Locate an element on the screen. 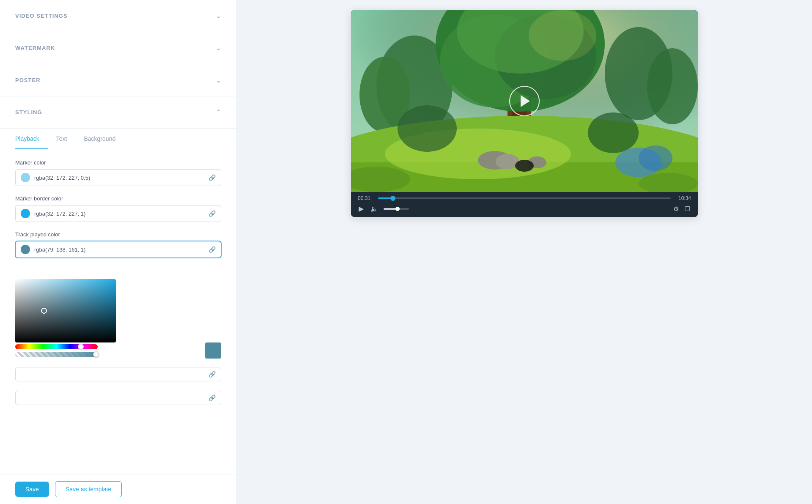  track-played-color-group: Track played color 🔗 is located at coordinates (118, 244).